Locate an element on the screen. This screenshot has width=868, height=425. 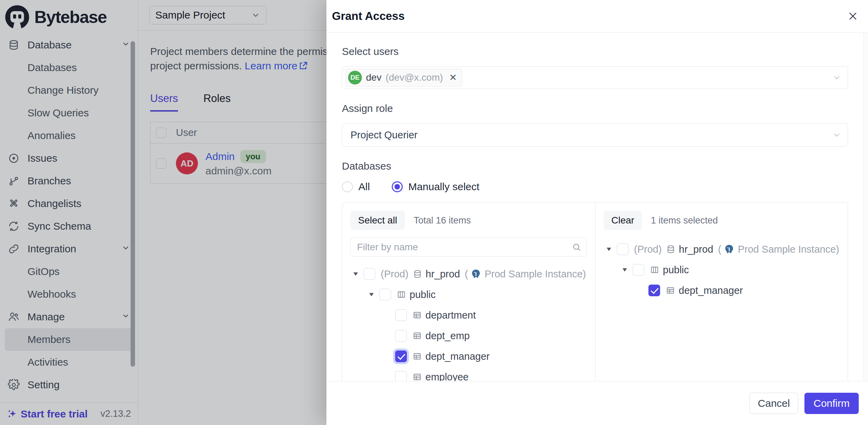
tree-row: employee is located at coordinates (469, 374).